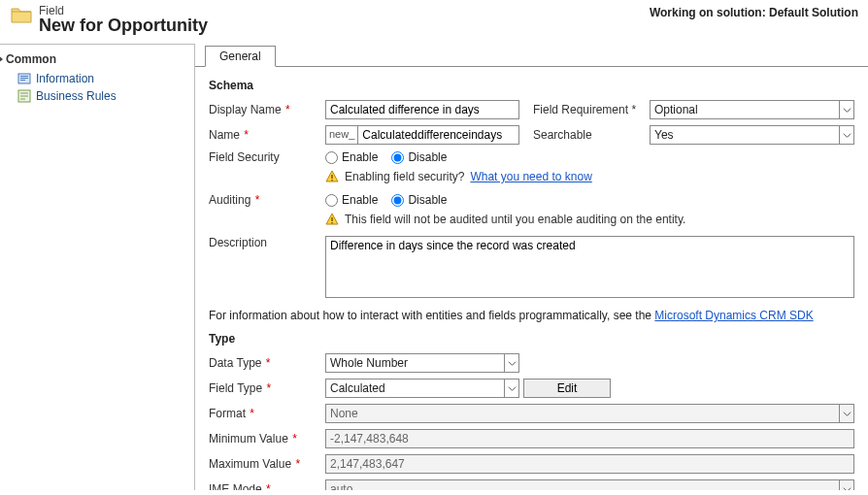 The image size is (868, 495). Describe the element at coordinates (24, 96) in the screenshot. I see `rules-icon` at that location.